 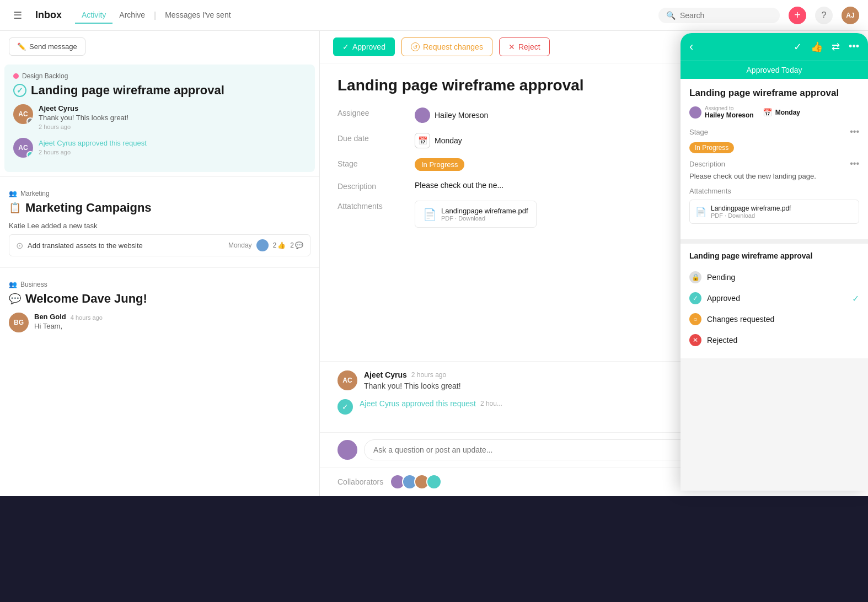 What do you see at coordinates (695, 112) in the screenshot?
I see `mobile-assignee-avatar` at bounding box center [695, 112].